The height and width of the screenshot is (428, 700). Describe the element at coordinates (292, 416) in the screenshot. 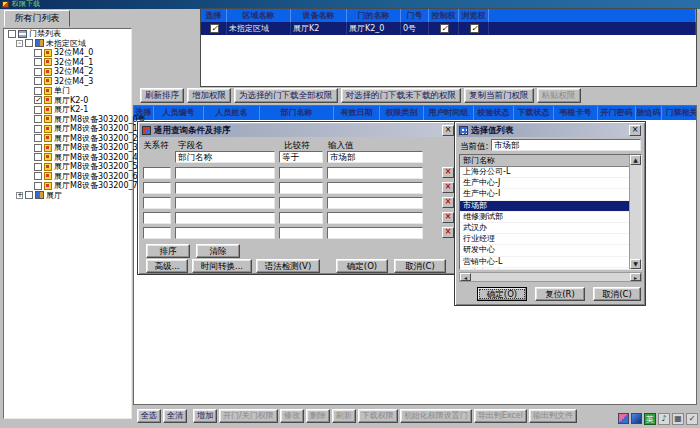

I see `modify-button: 修改` at that location.